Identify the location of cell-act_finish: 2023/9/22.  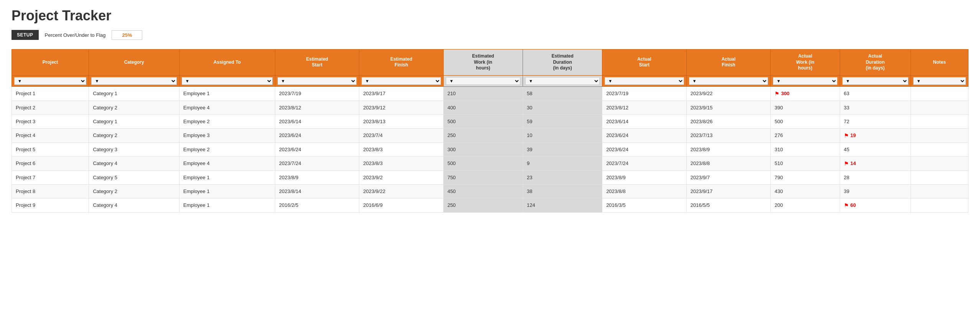
(728, 94).